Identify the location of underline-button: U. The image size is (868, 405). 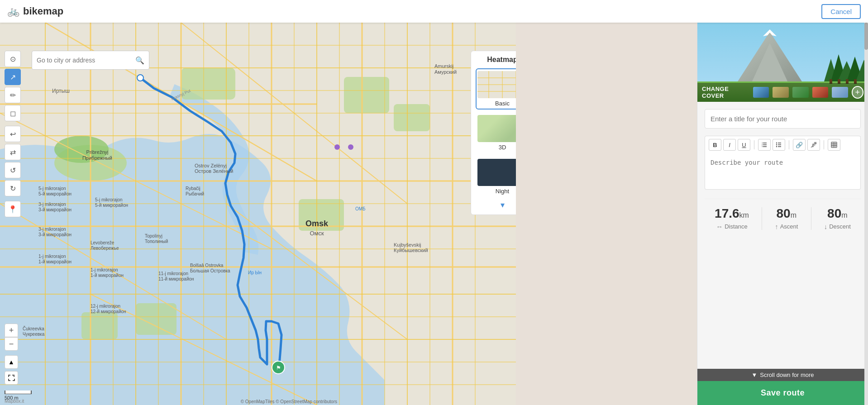
(744, 145).